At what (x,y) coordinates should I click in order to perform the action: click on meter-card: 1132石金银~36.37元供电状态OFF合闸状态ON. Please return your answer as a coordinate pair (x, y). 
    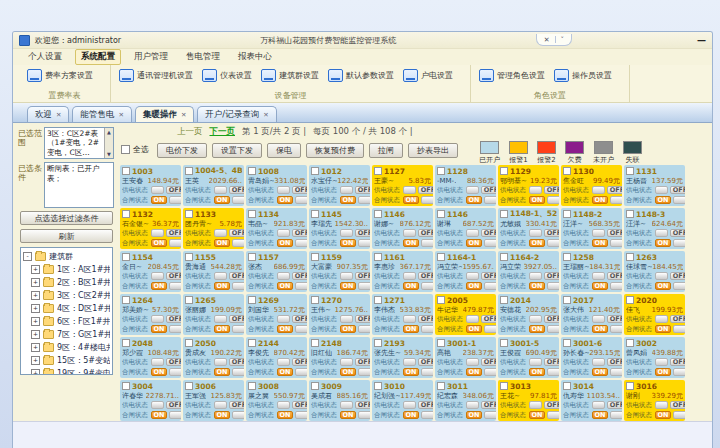
    Looking at the image, I should click on (150, 228).